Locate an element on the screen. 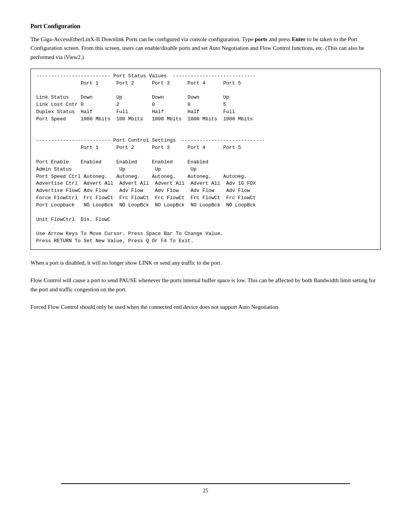  intro-paragraph: The Giga-AccessEtherLinX-II Downlink Por… is located at coordinates (206, 48).